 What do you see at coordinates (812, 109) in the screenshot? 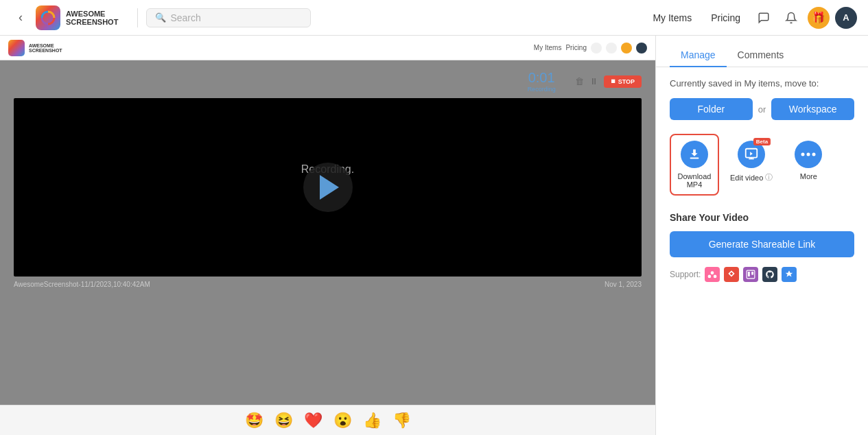
I see `workspace-button: Workspace` at bounding box center [812, 109].